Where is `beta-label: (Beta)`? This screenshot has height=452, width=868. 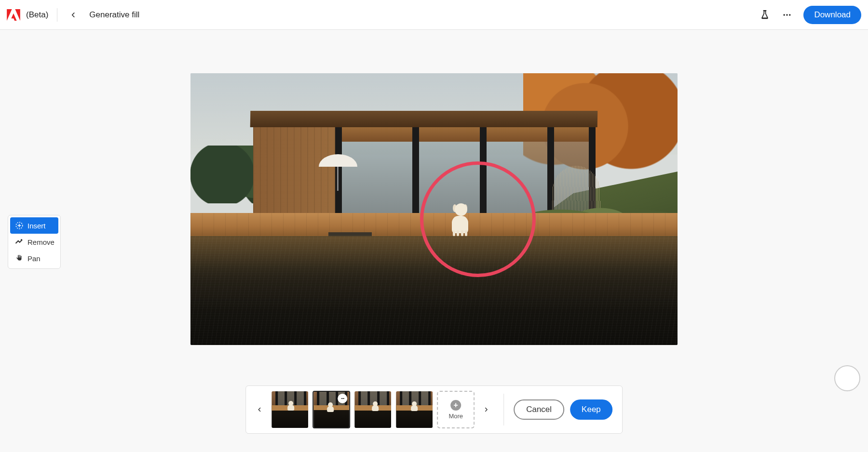
beta-label: (Beta) is located at coordinates (37, 15).